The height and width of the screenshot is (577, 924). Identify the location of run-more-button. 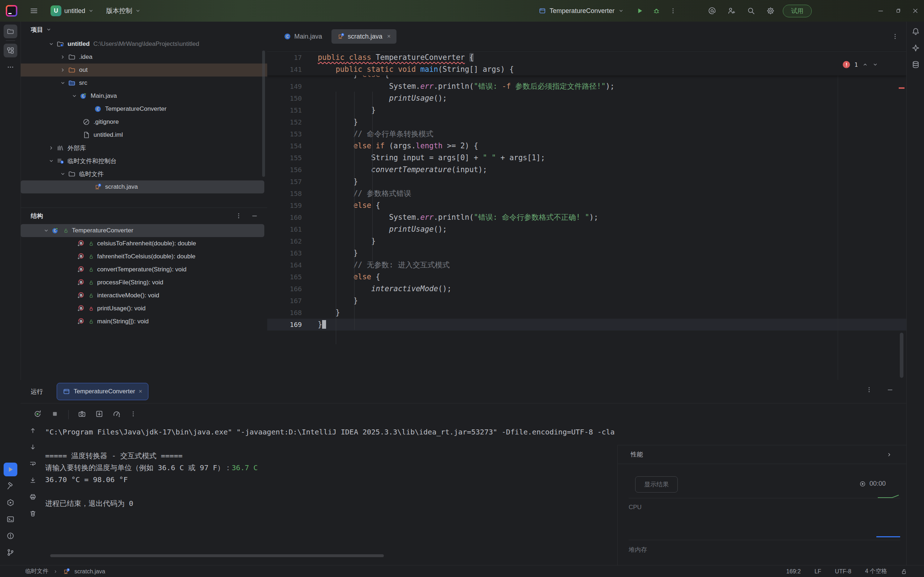
(133, 414).